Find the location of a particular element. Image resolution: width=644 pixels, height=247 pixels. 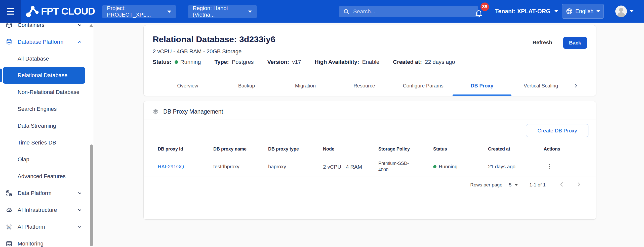

col-status: Status is located at coordinates (461, 149).